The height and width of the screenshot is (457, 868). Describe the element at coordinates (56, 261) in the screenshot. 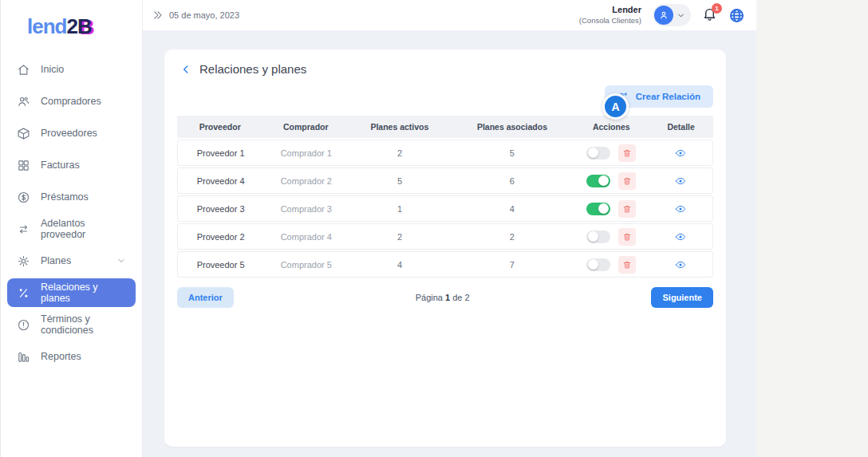

I see `sidebar-item-label: Planes` at that location.